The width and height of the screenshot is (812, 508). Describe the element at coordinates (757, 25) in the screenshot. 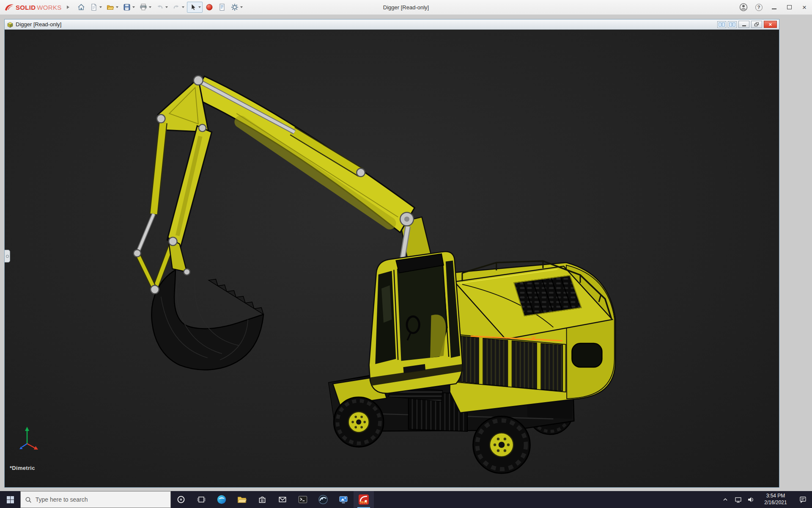

I see `restore-icon` at that location.